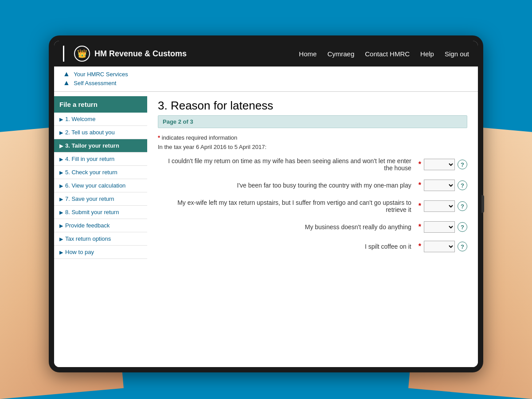 The width and height of the screenshot is (532, 399). I want to click on form-controls-3: * Yes No ?, so click(443, 206).